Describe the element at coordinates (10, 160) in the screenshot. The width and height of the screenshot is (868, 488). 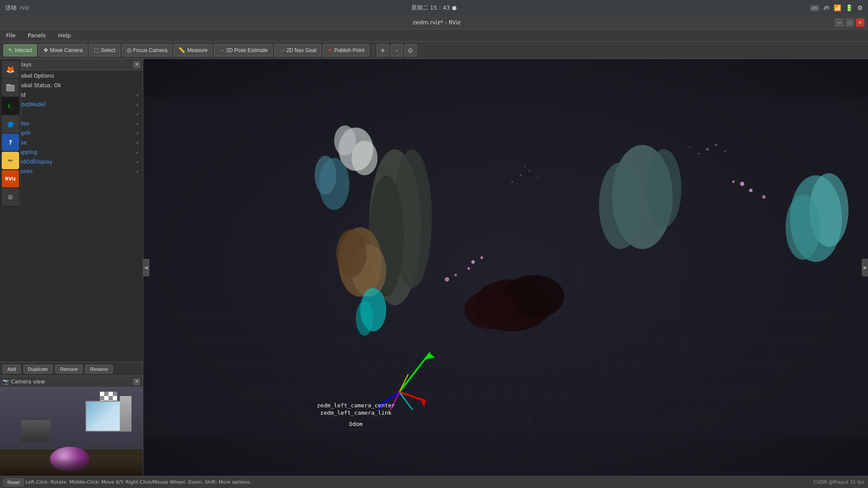
I see `dock-notes: ✏` at that location.